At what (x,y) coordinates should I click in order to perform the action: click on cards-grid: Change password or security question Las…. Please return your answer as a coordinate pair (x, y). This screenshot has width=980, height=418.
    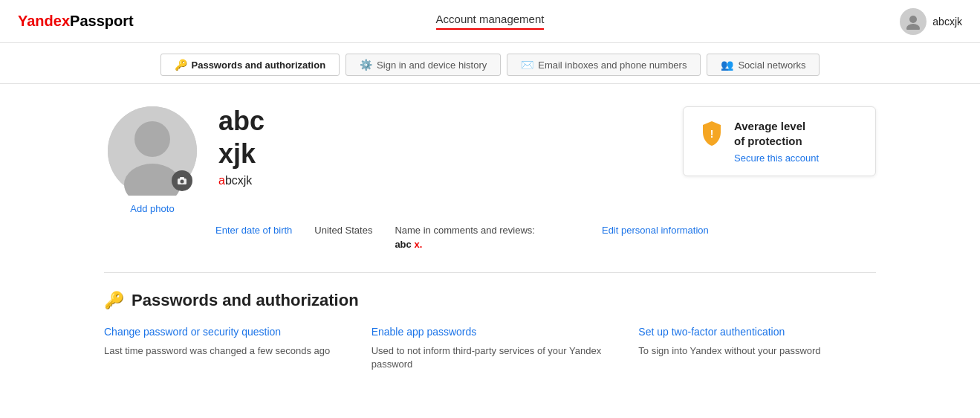
    Looking at the image, I should click on (490, 348).